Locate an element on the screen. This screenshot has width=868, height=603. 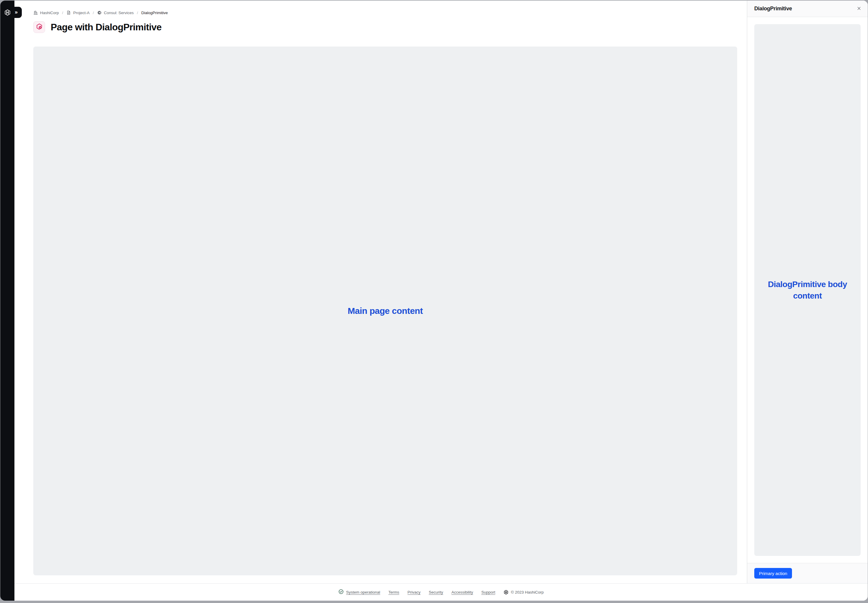
sidebar-expand-button: » is located at coordinates (16, 12).